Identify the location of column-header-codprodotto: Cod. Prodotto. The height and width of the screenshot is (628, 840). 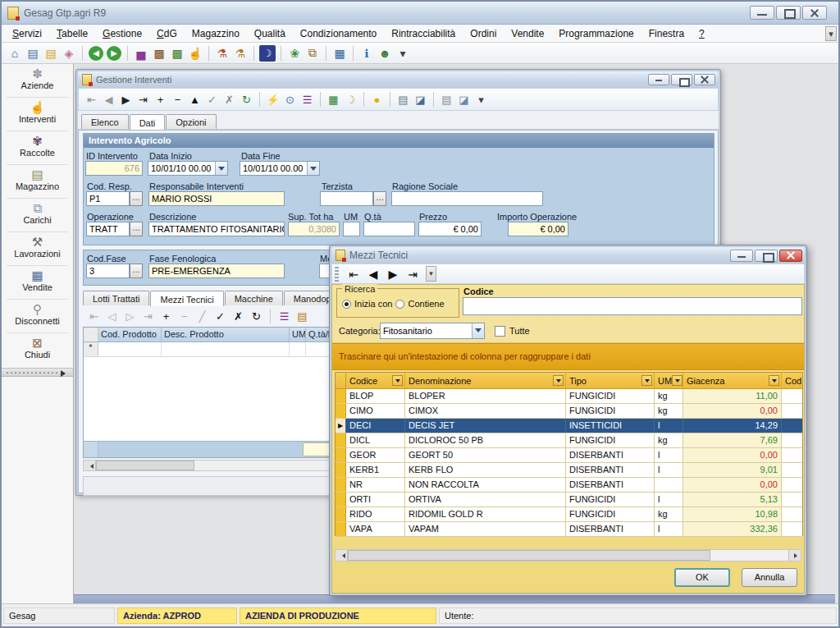
(130, 335).